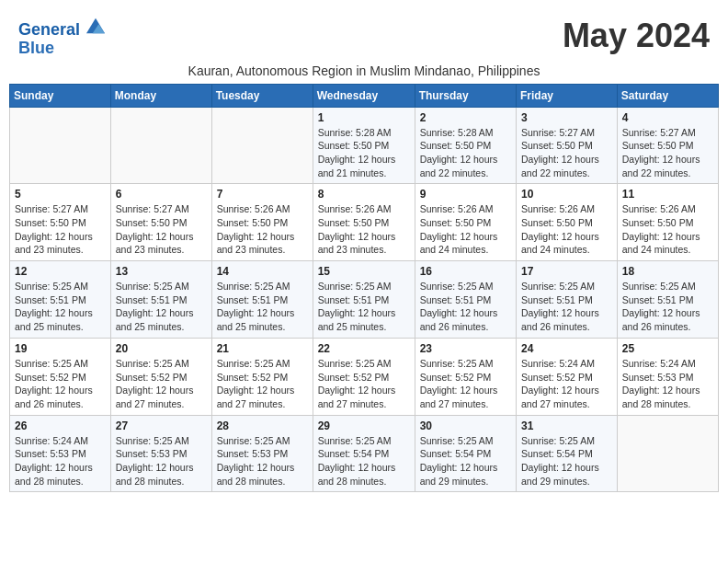 This screenshot has height=563, width=728. I want to click on day-number: 19, so click(61, 349).